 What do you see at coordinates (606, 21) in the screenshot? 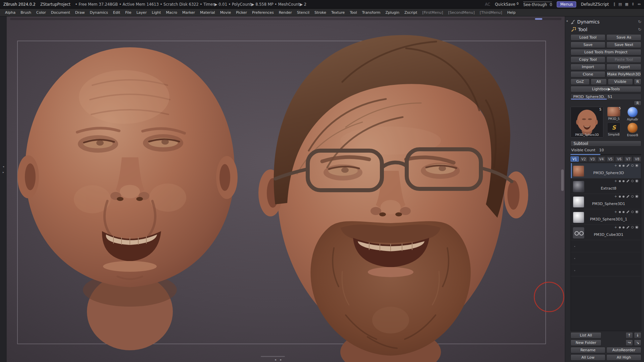
I see `dynamics-palette-header: Dynamics ↻` at bounding box center [606, 21].